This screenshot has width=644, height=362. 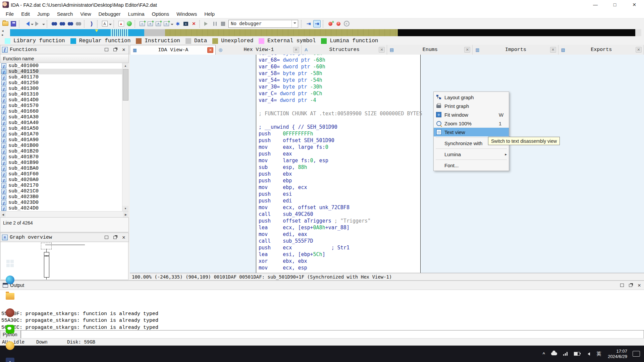 I want to click on make-name-button: A, so click(x=158, y=24).